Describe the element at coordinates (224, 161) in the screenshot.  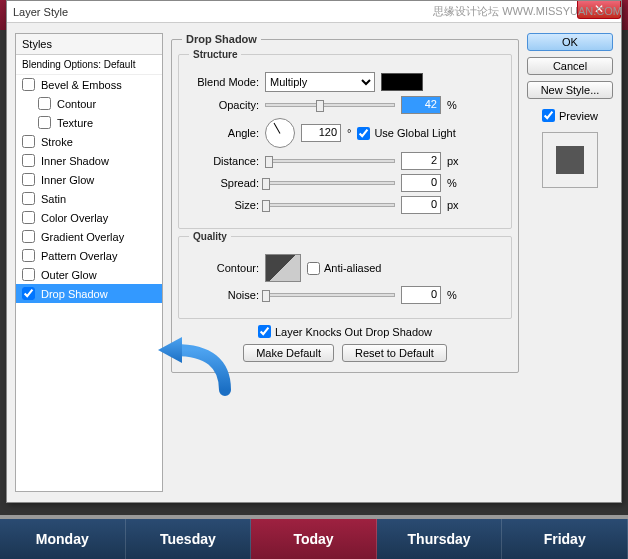
I see `distance-label: Distance:` at that location.